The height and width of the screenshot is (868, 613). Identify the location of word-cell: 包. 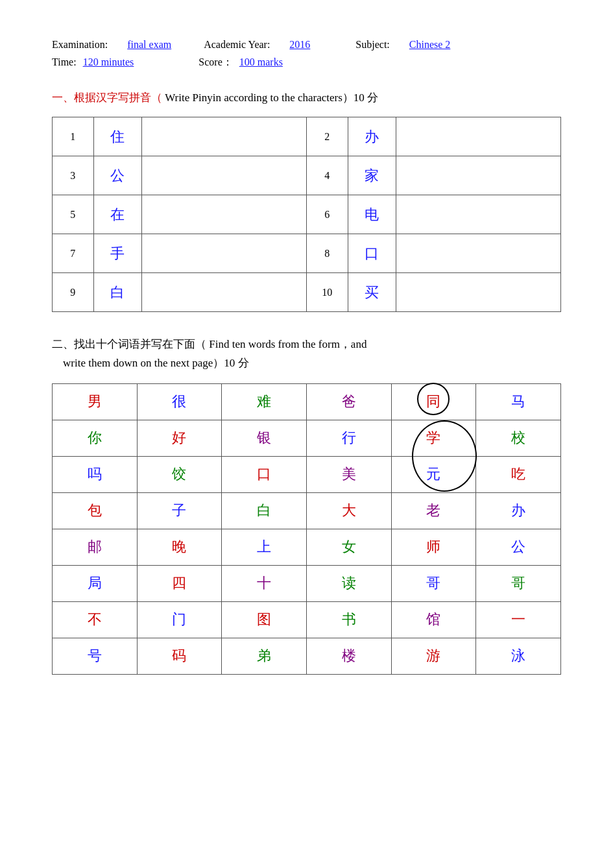
(95, 511).